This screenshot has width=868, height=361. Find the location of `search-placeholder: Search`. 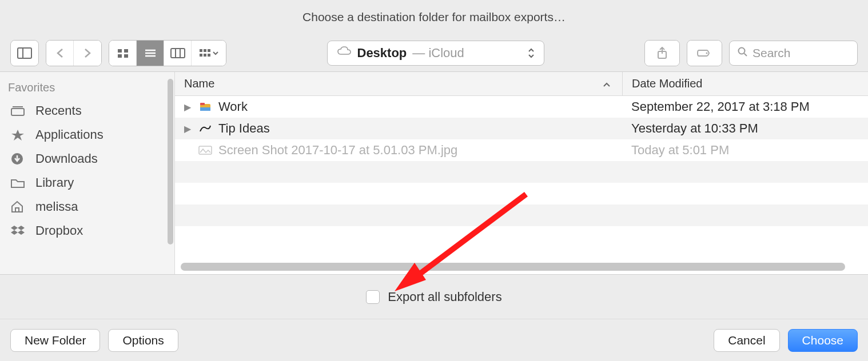

search-placeholder: Search is located at coordinates (772, 53).